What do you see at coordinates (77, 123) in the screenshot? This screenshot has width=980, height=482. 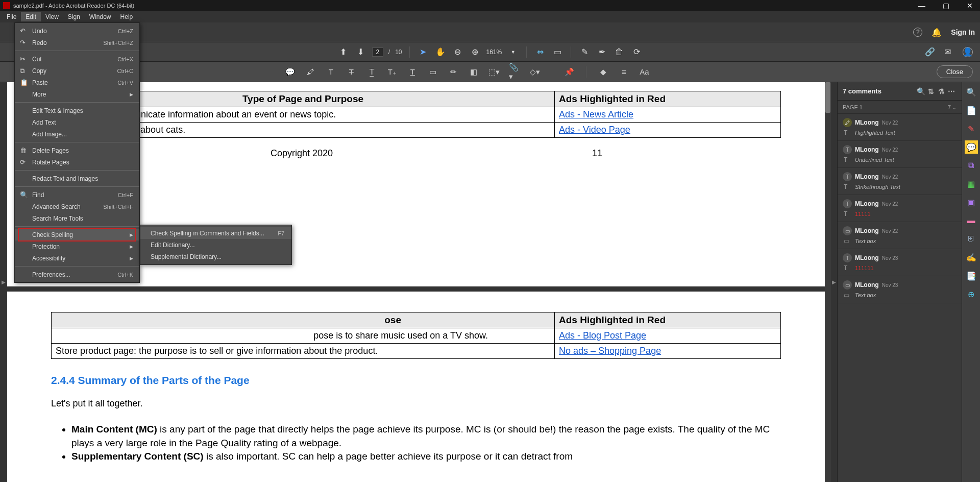 I see `edit-menu-item-add-text: Add Text` at bounding box center [77, 123].